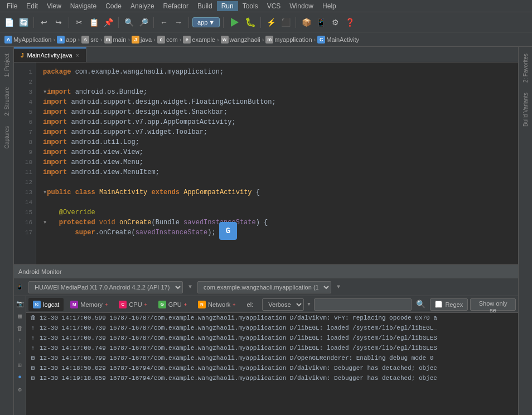 The width and height of the screenshot is (532, 415). Describe the element at coordinates (264, 287) in the screenshot. I see `app-process-selector: com.example.wangzhaoli.myapplication (16…` at that location.